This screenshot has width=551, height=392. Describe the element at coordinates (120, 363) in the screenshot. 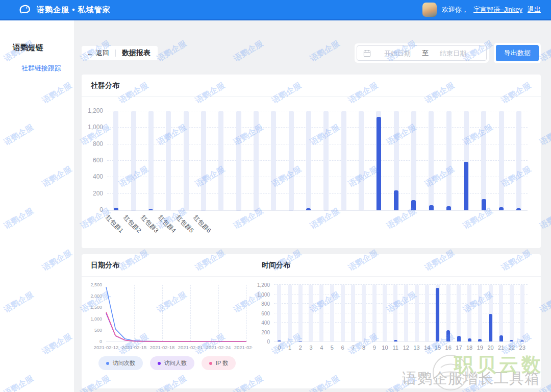

I see `legend-item: 访问次数` at that location.